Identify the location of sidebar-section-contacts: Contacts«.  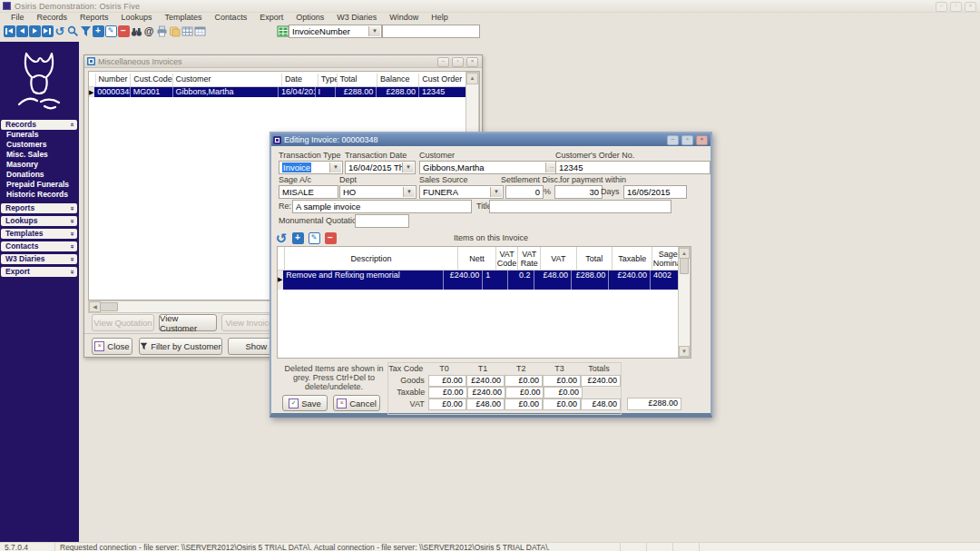
(39, 247).